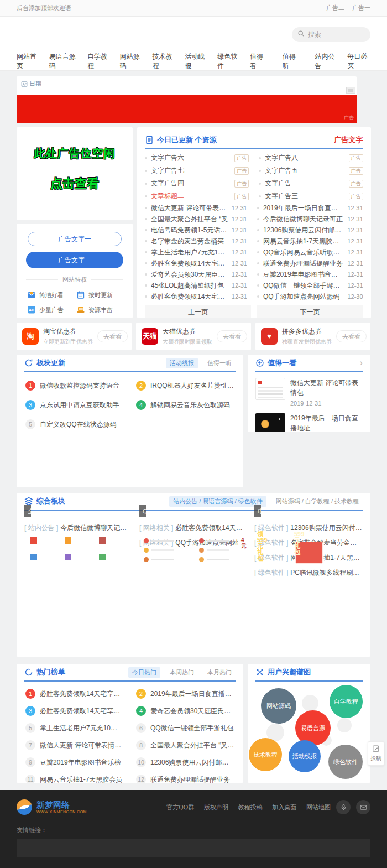  I want to click on next-page-button: 下一页, so click(310, 311).